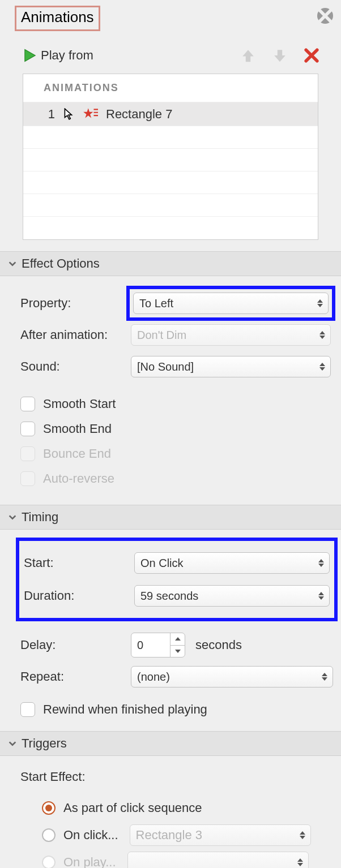 Image resolution: width=341 pixels, height=868 pixels. Describe the element at coordinates (325, 16) in the screenshot. I see `close-icon` at that location.